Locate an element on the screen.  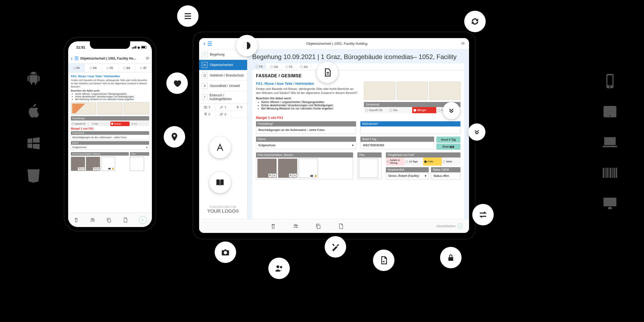
callout-pdf is located at coordinates (384, 260).